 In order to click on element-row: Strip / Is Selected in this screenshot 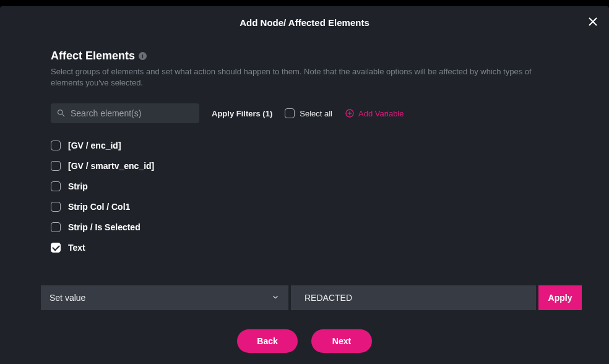, I will do `click(304, 227)`.